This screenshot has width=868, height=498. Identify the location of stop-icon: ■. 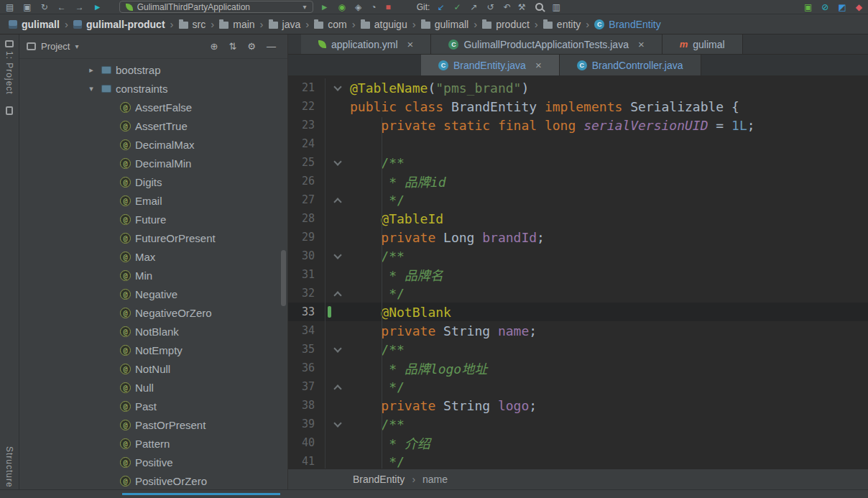
(388, 7).